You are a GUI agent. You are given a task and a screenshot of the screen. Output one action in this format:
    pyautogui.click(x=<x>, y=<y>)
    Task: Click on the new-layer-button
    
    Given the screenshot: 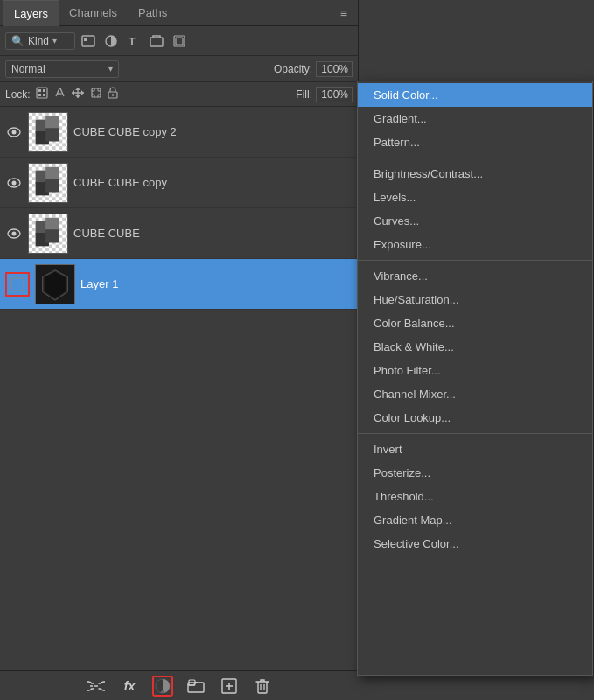 What is the action you would take?
    pyautogui.click(x=229, y=686)
    